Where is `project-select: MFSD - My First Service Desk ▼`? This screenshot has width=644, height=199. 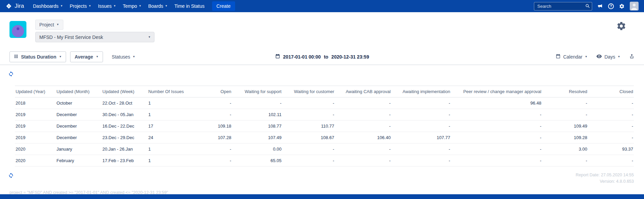
project-select: MFSD - My First Service Desk ▼ is located at coordinates (95, 37).